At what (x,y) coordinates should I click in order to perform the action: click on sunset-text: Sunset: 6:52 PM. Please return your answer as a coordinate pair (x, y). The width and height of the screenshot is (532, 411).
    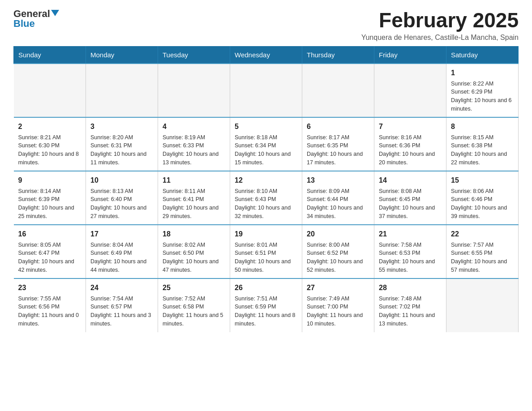
    Looking at the image, I should click on (338, 253).